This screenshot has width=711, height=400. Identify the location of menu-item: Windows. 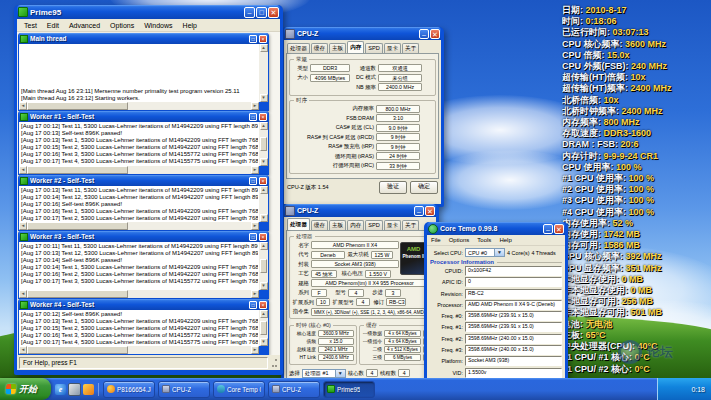
(158, 26).